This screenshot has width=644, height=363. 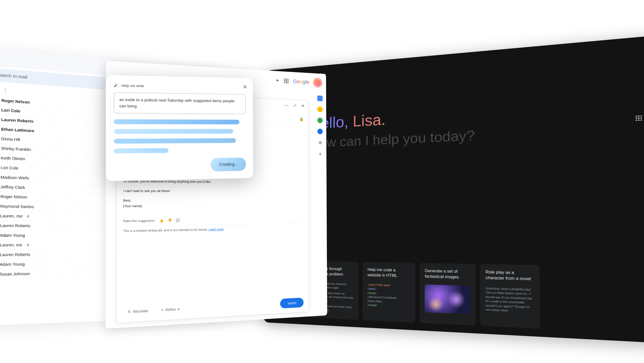 What do you see at coordinates (320, 124) in the screenshot?
I see `side-panel: ⊕ +` at bounding box center [320, 124].